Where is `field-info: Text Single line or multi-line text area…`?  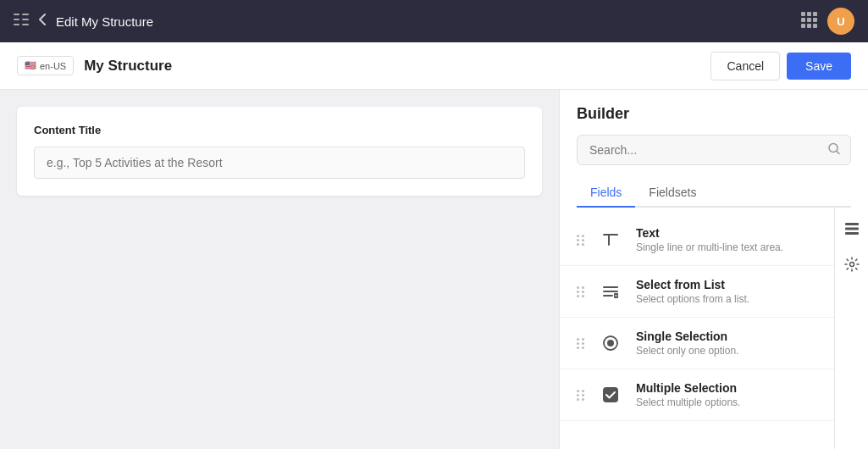 field-info: Text Single line or multi-line text area… is located at coordinates (727, 240).